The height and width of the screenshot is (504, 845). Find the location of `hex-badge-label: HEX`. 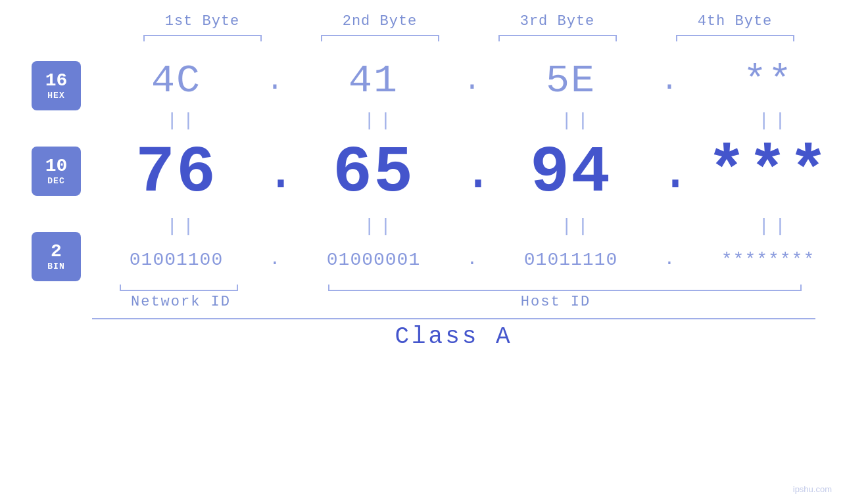

hex-badge-label: HEX is located at coordinates (56, 96).